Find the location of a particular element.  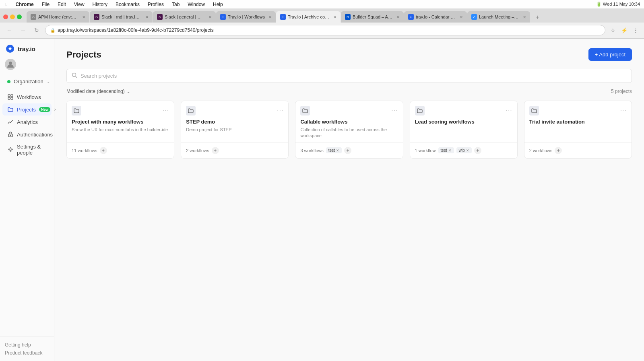

window-menu: Window is located at coordinates (196, 4).